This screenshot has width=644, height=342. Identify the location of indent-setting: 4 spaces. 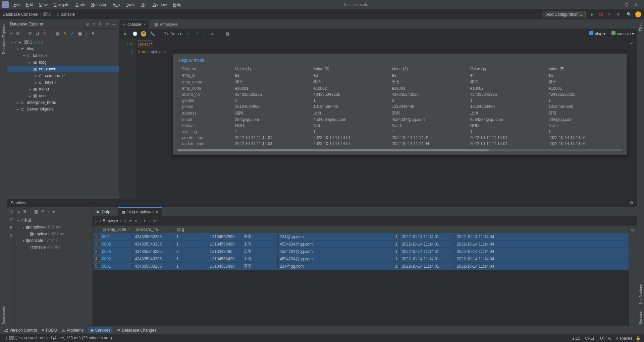
(624, 338).